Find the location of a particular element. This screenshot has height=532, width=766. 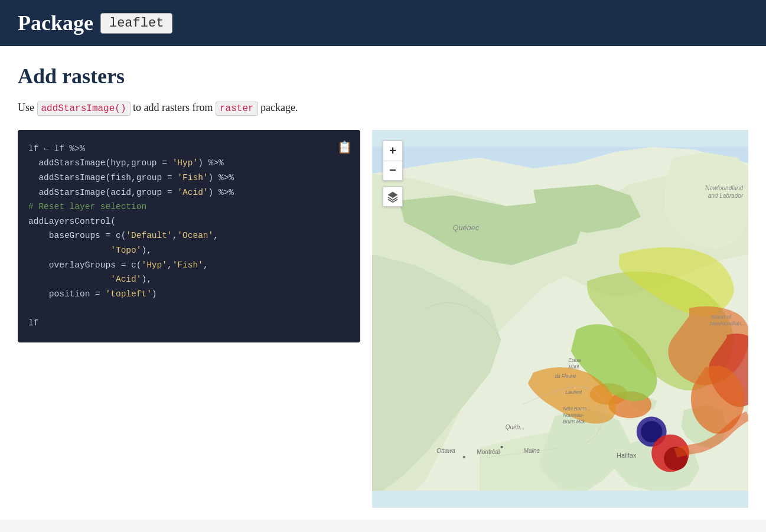

code-pkg-inline: raster is located at coordinates (237, 109).